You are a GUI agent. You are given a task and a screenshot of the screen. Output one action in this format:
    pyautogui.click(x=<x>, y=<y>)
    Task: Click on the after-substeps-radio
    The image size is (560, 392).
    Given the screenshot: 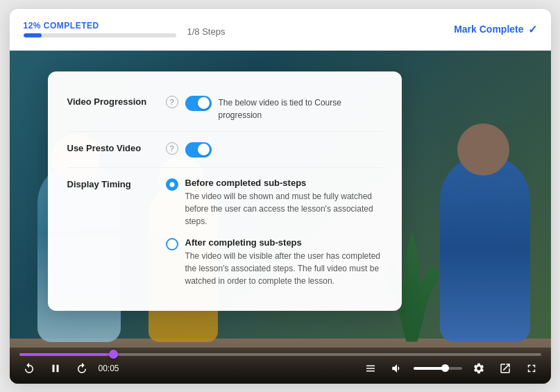 What is the action you would take?
    pyautogui.click(x=172, y=244)
    